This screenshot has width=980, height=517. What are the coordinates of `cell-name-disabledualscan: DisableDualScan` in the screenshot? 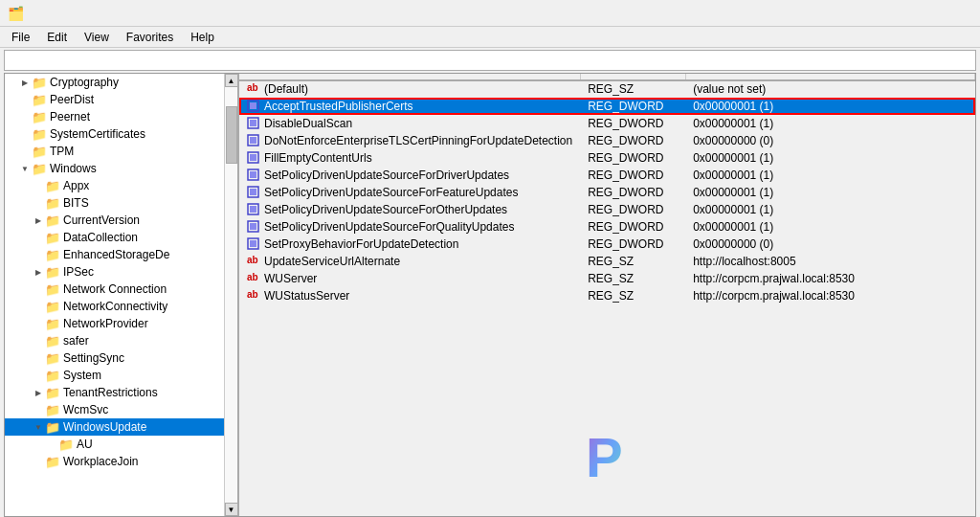 It's located at (410, 124).